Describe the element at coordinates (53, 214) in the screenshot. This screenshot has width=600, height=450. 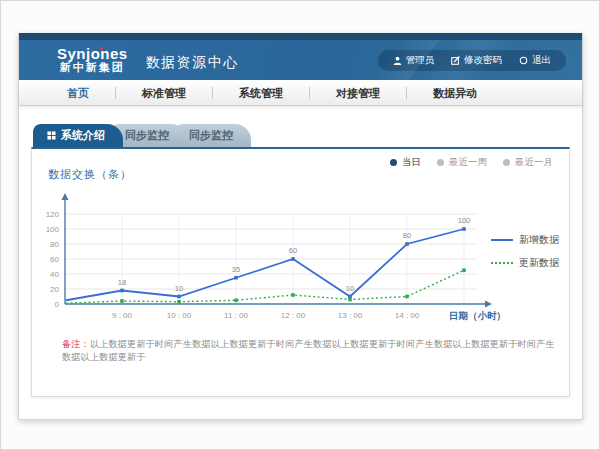
I see `svg-text: 120` at that location.